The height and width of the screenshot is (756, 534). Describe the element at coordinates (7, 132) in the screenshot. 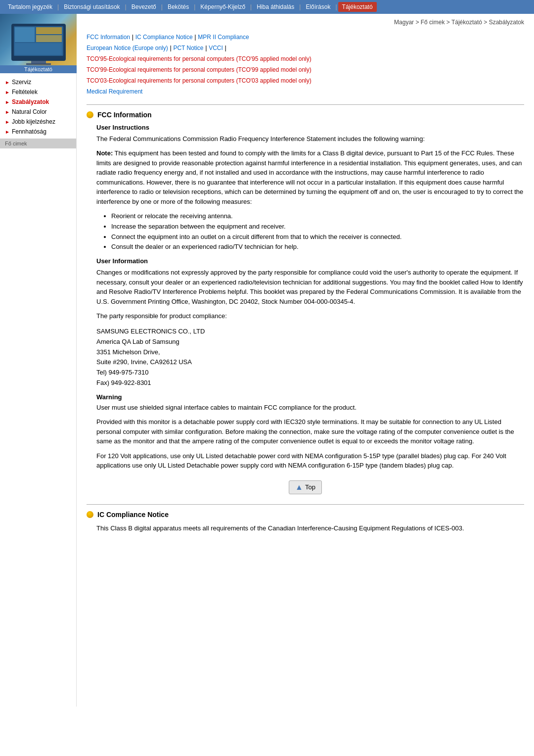

I see `arrow-icon-fennhatosag: ►` at that location.